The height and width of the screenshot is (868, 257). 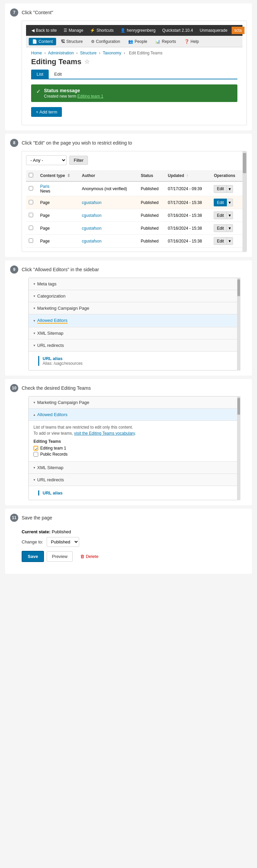 I want to click on menu-icon: ☰, so click(x=66, y=30).